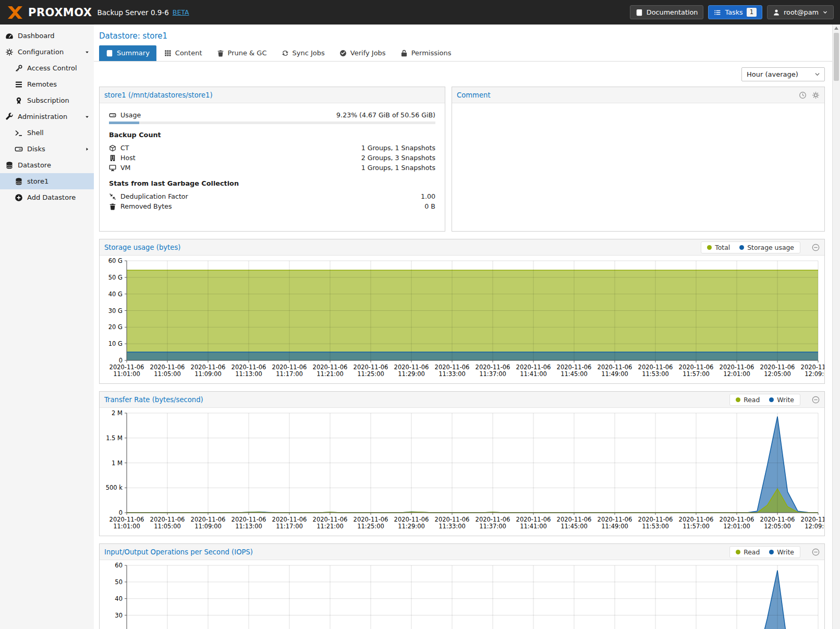 This screenshot has height=629, width=840. What do you see at coordinates (146, 207) in the screenshot?
I see `removed-label: Removed Bytes` at bounding box center [146, 207].